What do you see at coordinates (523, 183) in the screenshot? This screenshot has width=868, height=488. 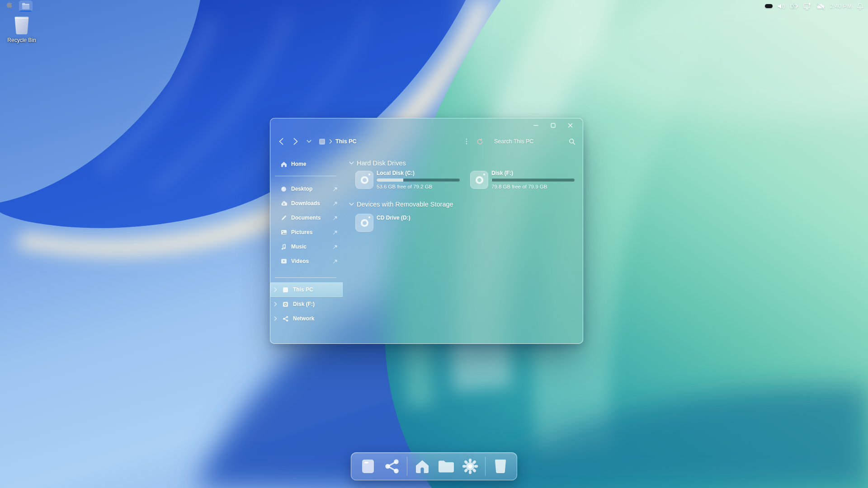 I see `drive-tile-disk-f: Disk (F:) 79.8 GB free of 79.9 GB` at bounding box center [523, 183].